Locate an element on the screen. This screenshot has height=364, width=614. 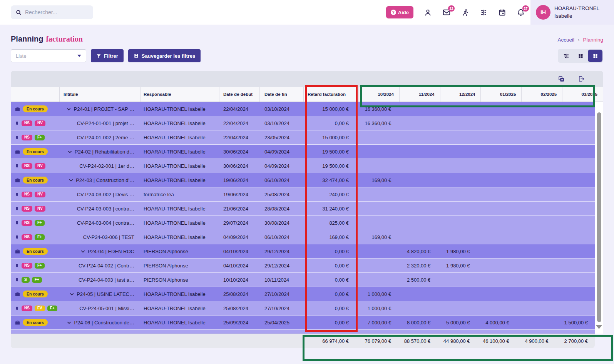
column-header-responsable: Responsable is located at coordinates (180, 94).